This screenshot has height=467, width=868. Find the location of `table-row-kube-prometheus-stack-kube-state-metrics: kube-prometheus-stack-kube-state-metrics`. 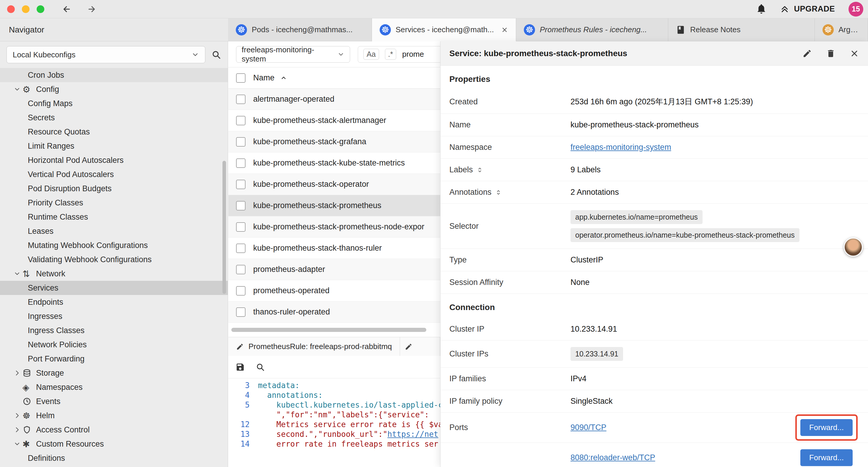

table-row-kube-prometheus-stack-kube-state-metrics: kube-prometheus-stack-kube-state-metrics is located at coordinates (334, 163).